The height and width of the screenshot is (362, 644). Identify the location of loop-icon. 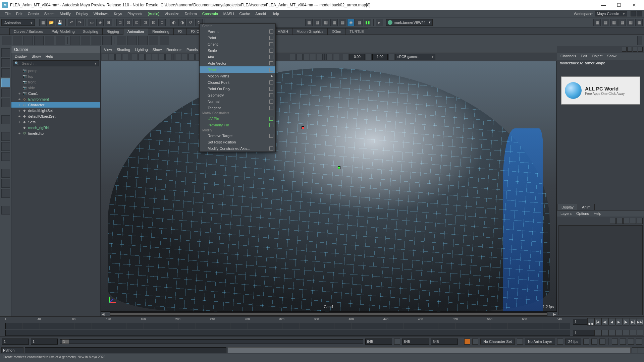
(598, 333).